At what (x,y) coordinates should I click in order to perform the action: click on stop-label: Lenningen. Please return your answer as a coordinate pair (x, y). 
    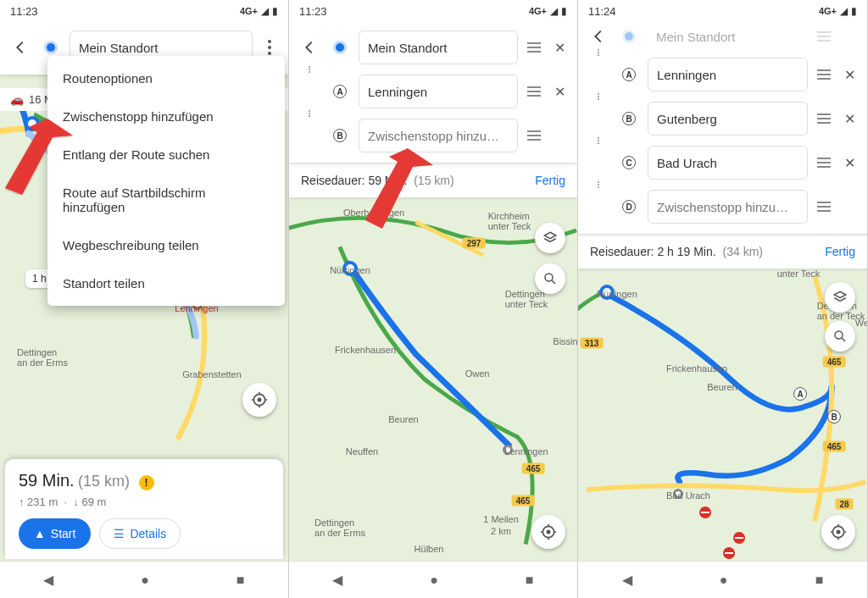
    Looking at the image, I should click on (398, 91).